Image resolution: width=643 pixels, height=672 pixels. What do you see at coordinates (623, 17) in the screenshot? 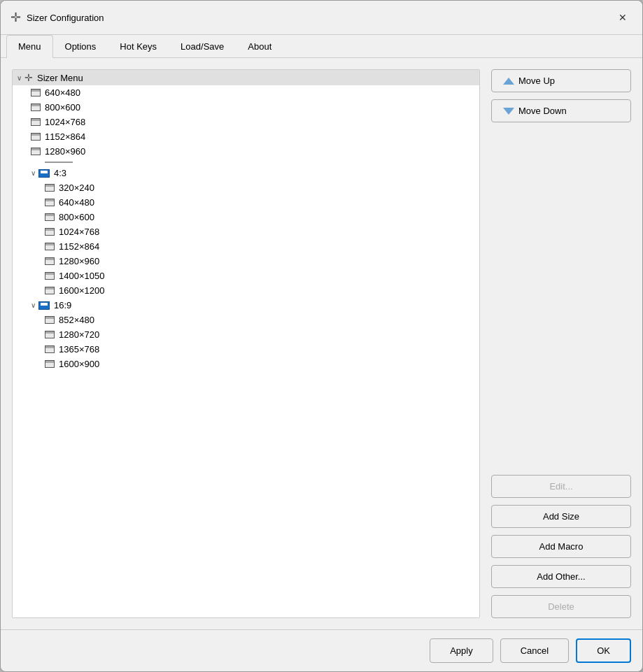
I see `close-button: ✕` at bounding box center [623, 17].